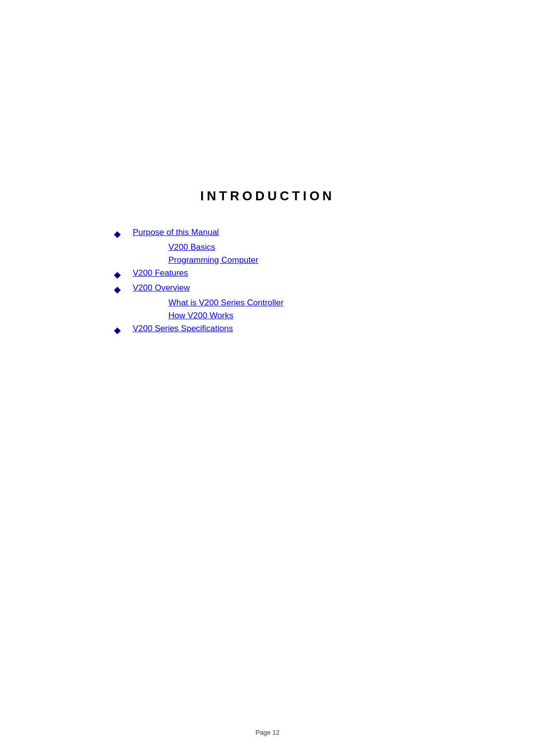  I want to click on toc-container: ◆ Purpose of this Manual V200 Basics Pro…, so click(268, 282).